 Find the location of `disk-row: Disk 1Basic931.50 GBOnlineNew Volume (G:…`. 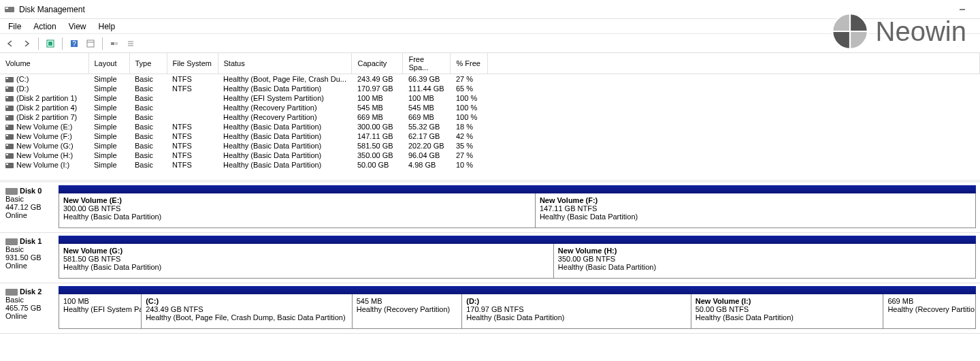

disk-row: Disk 1Basic931.50 GBOnlineNew Volume (G:… is located at coordinates (490, 258).